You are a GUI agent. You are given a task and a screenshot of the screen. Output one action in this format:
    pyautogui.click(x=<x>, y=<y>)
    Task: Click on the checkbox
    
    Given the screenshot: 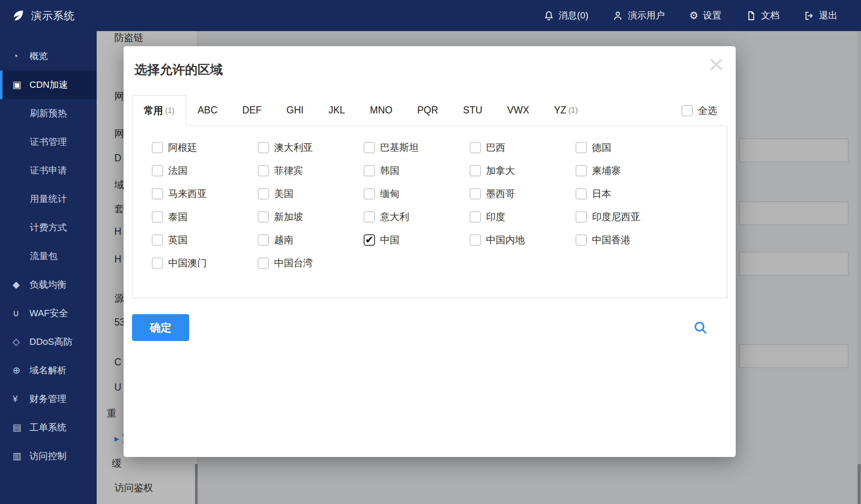 What is the action you would take?
    pyautogui.click(x=687, y=111)
    